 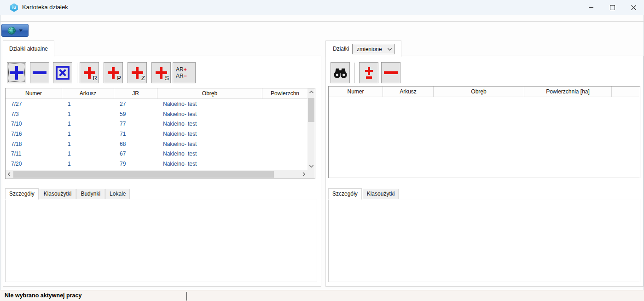 I want to click on add-p-button: P, so click(x=113, y=73).